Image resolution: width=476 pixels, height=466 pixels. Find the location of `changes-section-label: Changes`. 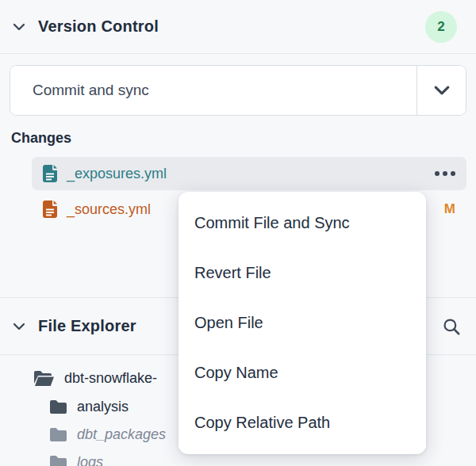

changes-section-label: Changes is located at coordinates (41, 138).